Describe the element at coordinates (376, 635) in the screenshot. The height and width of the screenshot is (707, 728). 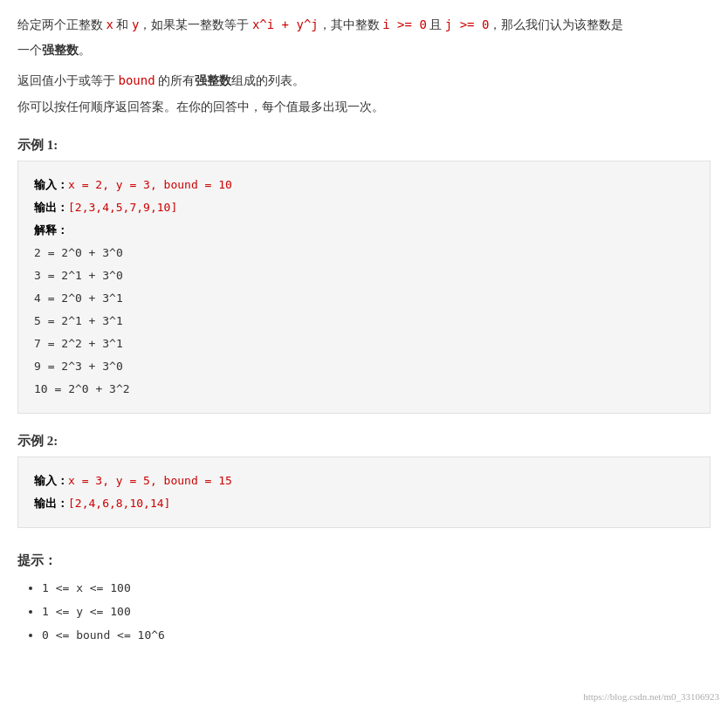
I see `hint-item: 0 <= bound <= 10^6` at that location.